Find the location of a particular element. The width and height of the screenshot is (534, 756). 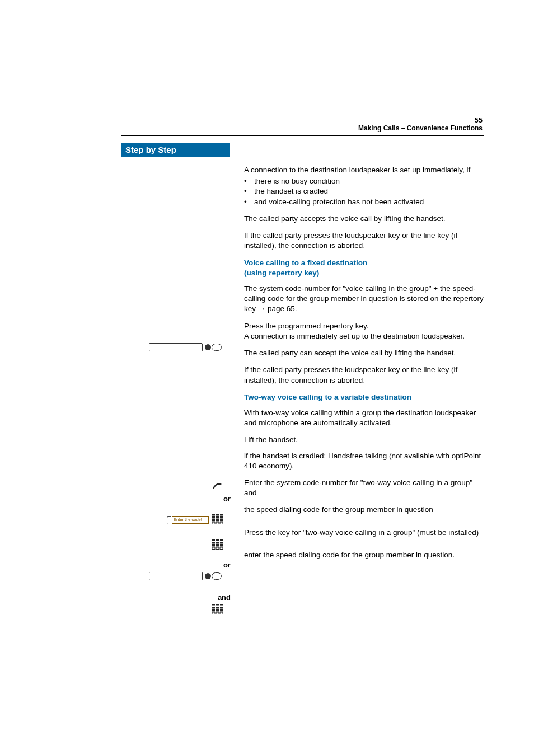

enter-code-prompt: Enter the code! is located at coordinates (190, 520).